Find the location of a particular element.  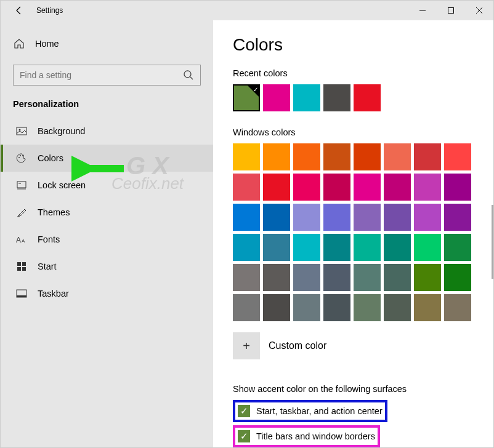

window-title: Settings is located at coordinates (49, 10).